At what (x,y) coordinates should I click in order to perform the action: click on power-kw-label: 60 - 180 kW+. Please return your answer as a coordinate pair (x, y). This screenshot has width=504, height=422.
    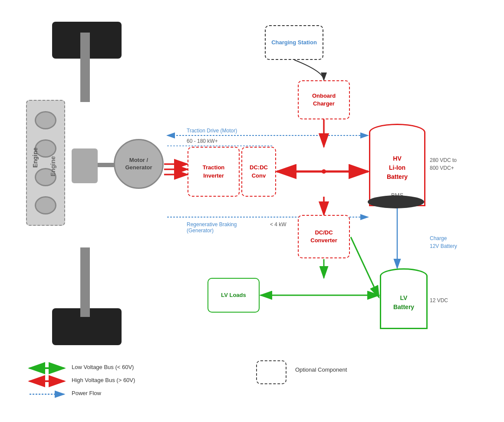
    Looking at the image, I should click on (202, 141).